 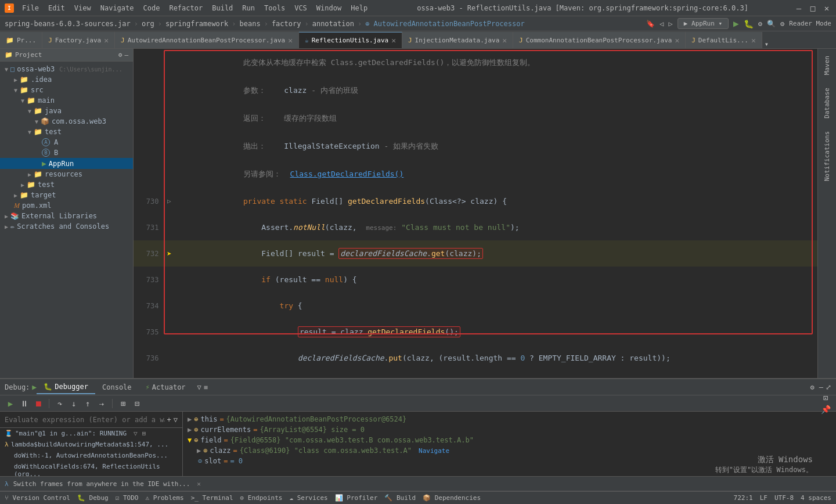 What do you see at coordinates (66, 206) in the screenshot?
I see `tree-pom: 𝑀 pom.xml` at bounding box center [66, 206].